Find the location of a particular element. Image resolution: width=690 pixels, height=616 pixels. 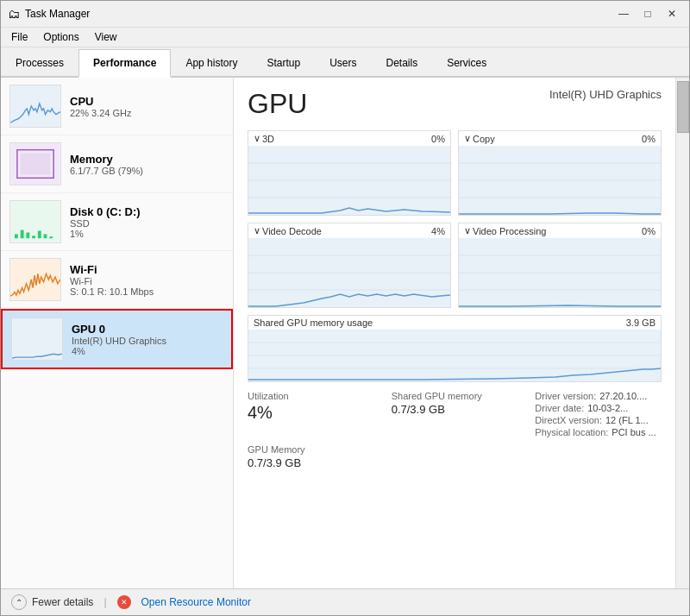

wifi-sub1: Wi-Fi is located at coordinates (147, 281).